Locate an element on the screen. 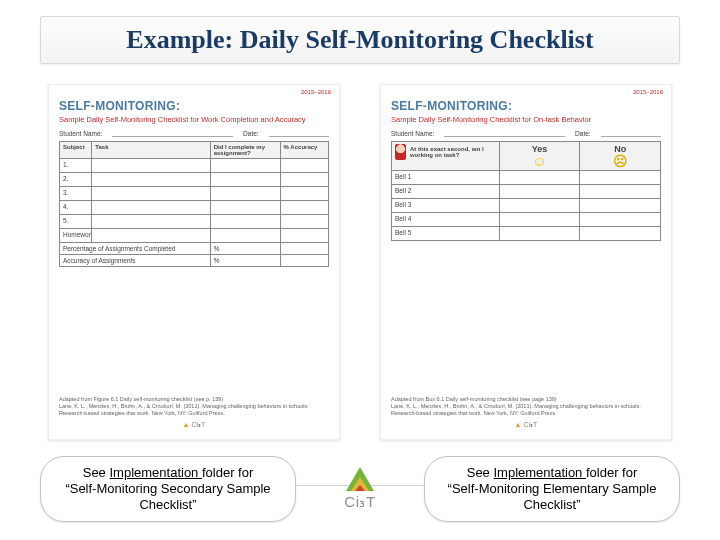 This screenshot has height=540, width=720. col-task: Task is located at coordinates (151, 150).